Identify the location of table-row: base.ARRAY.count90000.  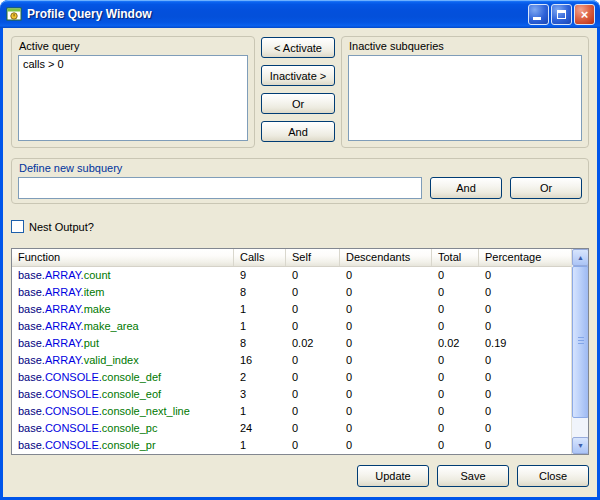
(292, 276).